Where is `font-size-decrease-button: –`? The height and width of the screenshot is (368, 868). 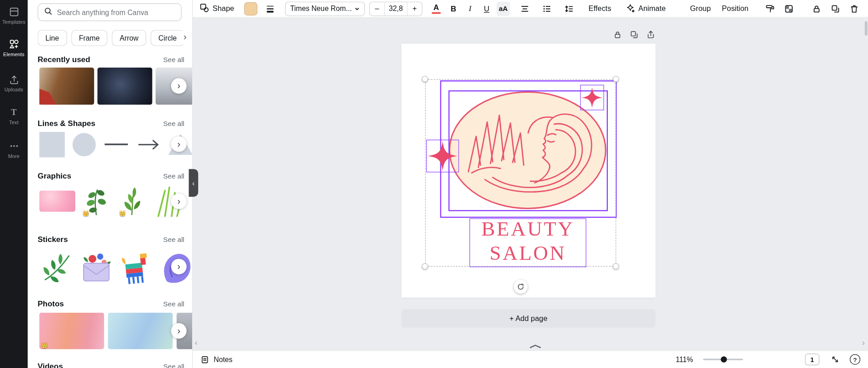
font-size-decrease-button: – is located at coordinates (377, 8).